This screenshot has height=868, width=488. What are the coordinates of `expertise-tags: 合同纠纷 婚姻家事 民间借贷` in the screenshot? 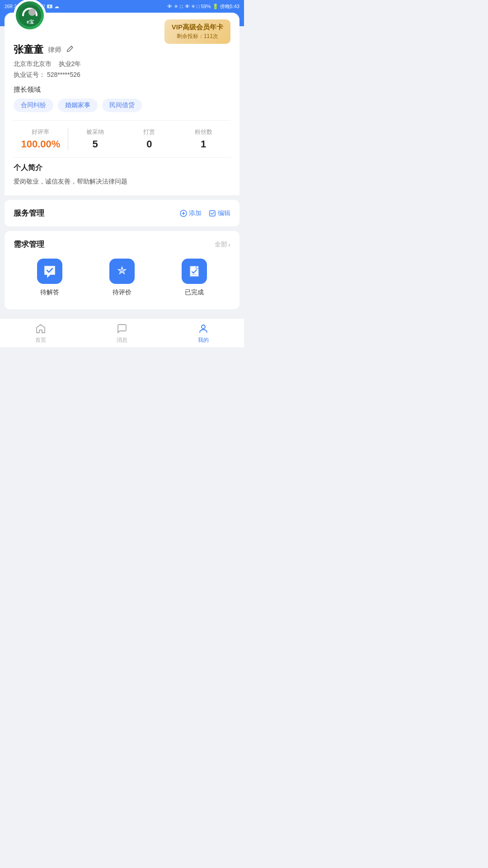 It's located at (122, 105).